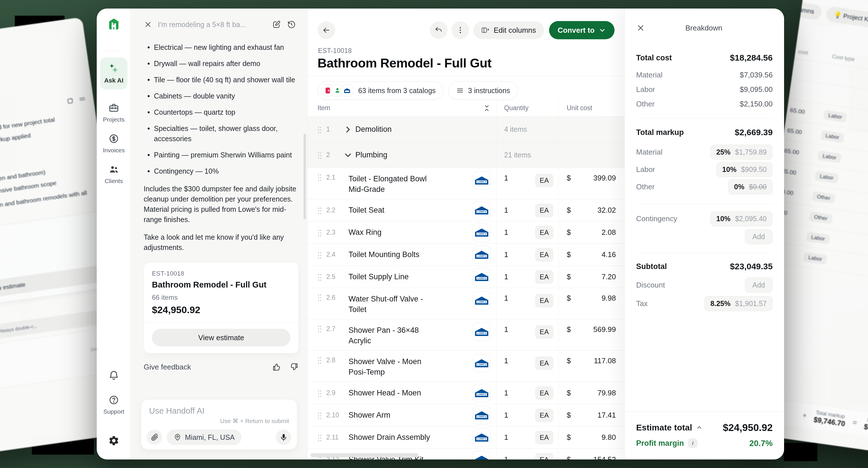 Image resolution: width=868 pixels, height=468 pixels. I want to click on collapse-all-icon, so click(487, 108).